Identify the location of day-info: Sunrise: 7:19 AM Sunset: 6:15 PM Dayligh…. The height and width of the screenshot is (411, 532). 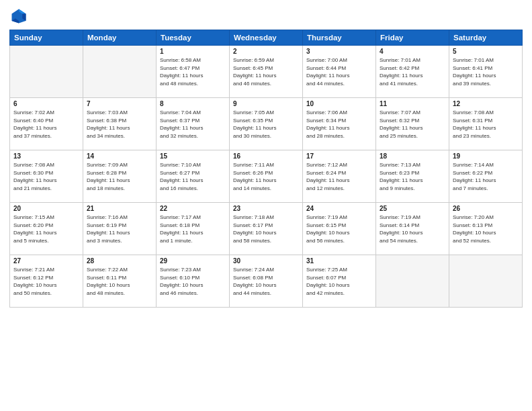
(339, 229).